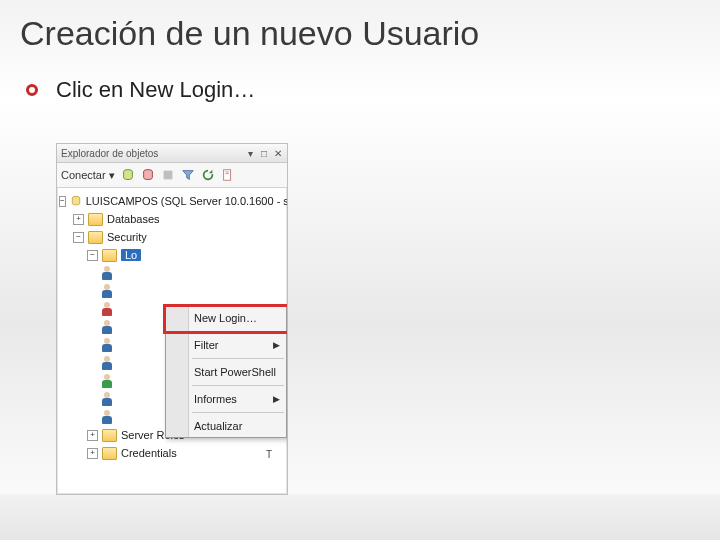 The width and height of the screenshot is (720, 540). I want to click on close-icon: ✕, so click(278, 153).